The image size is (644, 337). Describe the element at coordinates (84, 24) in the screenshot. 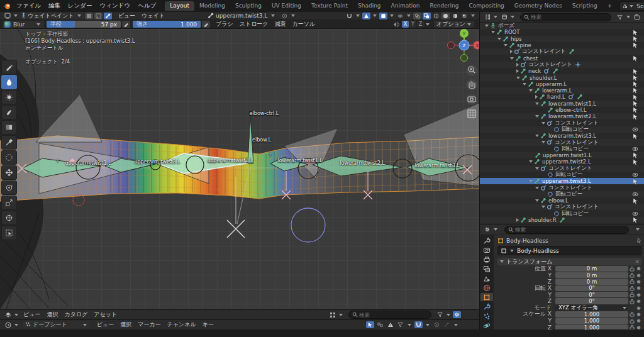

I see `radius-slider: 半径 57 px` at that location.